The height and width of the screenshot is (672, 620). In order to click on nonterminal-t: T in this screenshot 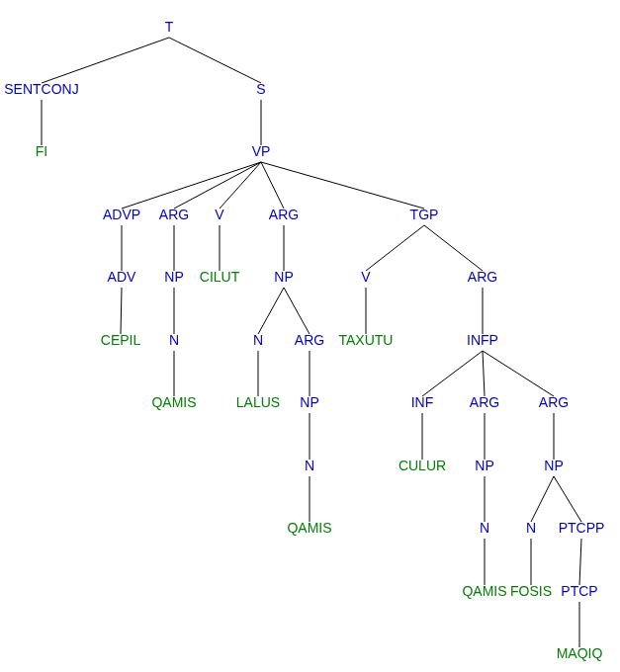, I will do `click(170, 27)`.